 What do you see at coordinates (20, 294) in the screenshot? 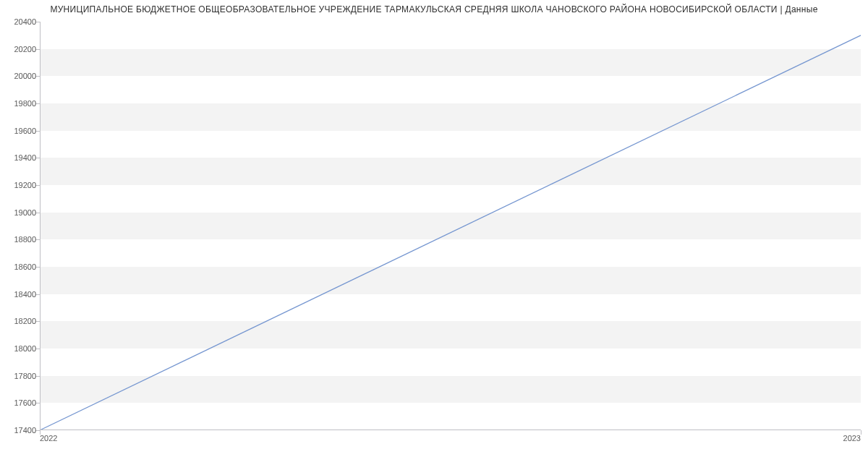
I see `y-tick-label: 18400` at bounding box center [20, 294].